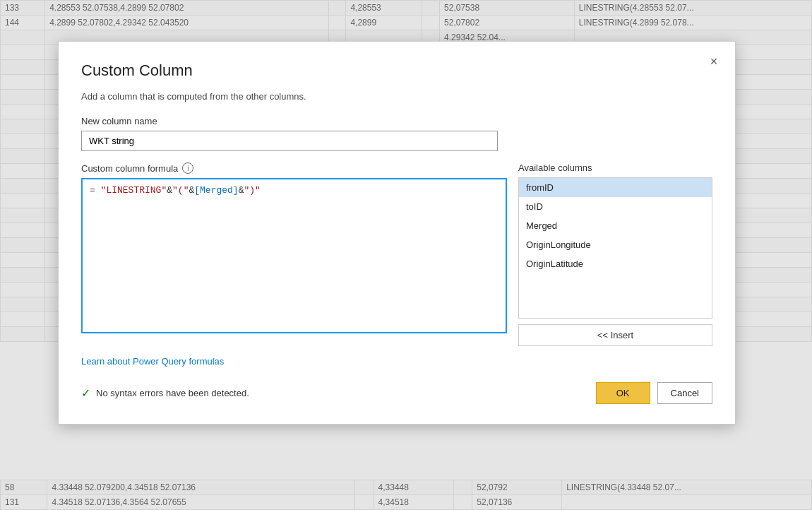 This screenshot has height=510, width=812. What do you see at coordinates (153, 362) in the screenshot?
I see `learn-link: Learn about Power Query formulas` at bounding box center [153, 362].